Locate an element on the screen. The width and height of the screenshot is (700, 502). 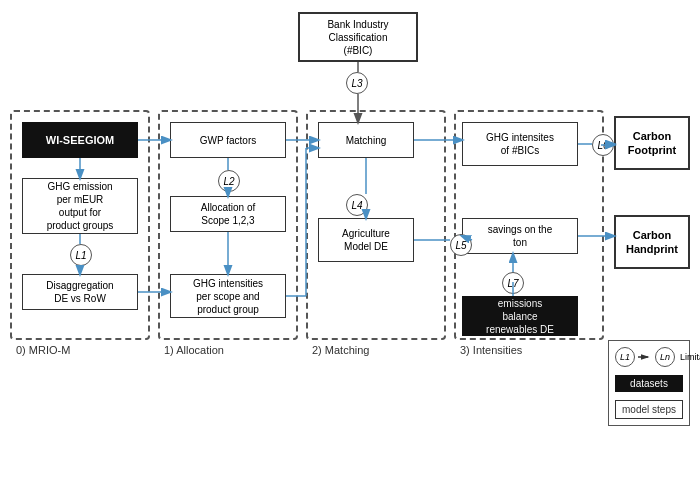
node-savings-ton: savings on the ton is located at coordinates (520, 236).